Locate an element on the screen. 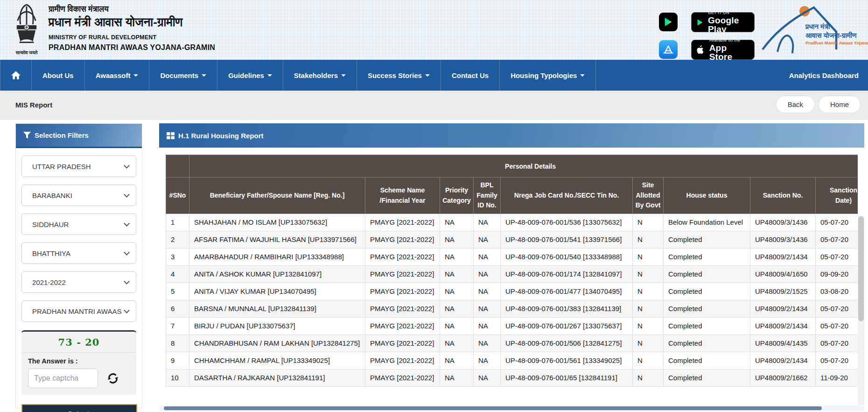 The height and width of the screenshot is (412, 868). app-store-icon is located at coordinates (668, 50).